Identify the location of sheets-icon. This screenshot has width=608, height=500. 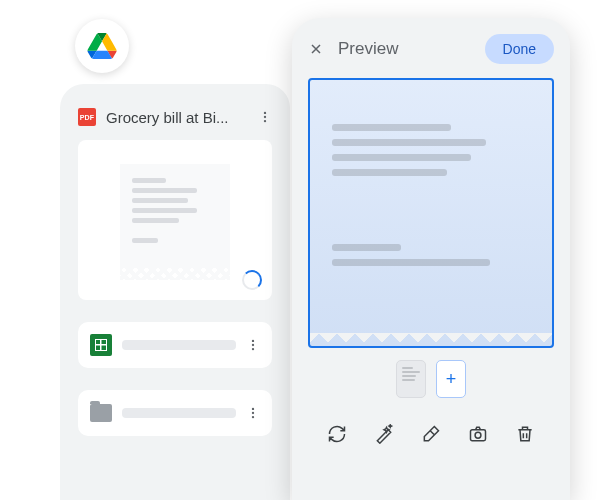
(101, 345).